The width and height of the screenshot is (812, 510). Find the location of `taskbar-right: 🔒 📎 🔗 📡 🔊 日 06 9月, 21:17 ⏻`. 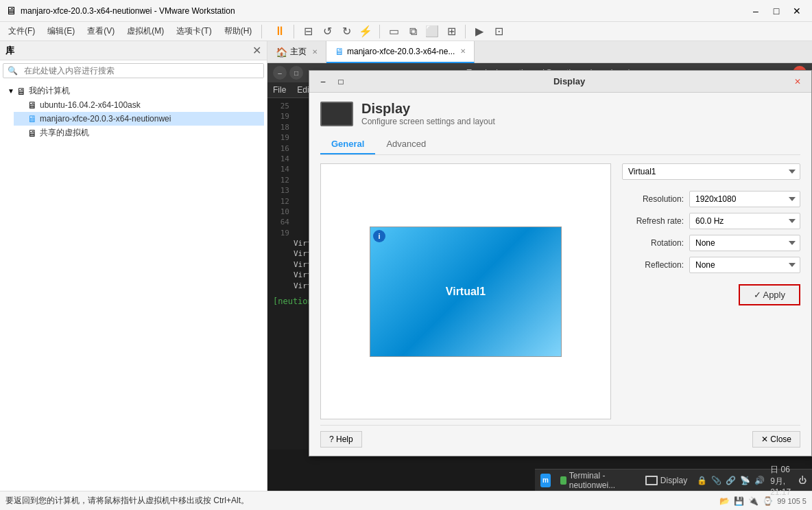

taskbar-right: 🔒 📎 🔗 📡 🔊 日 06 9月, 21:17 ⏻ is located at coordinates (752, 480).